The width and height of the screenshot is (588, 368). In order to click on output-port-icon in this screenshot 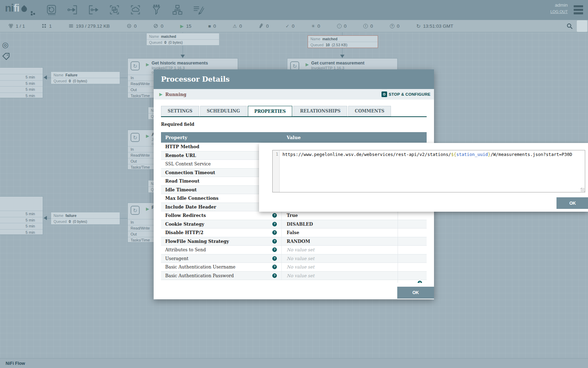, I will do `click(93, 10)`.